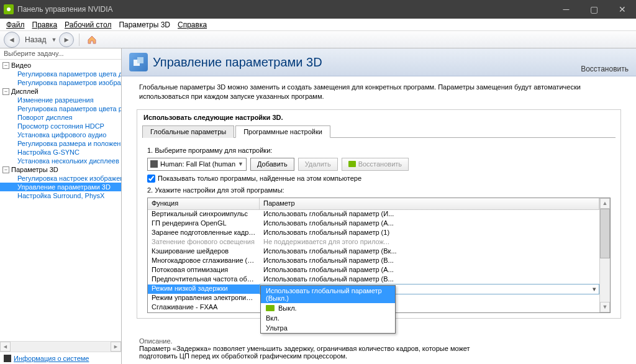  I want to click on parameter-dropdown: Использовать глобальный параметр (Выкл.)…, so click(328, 309).